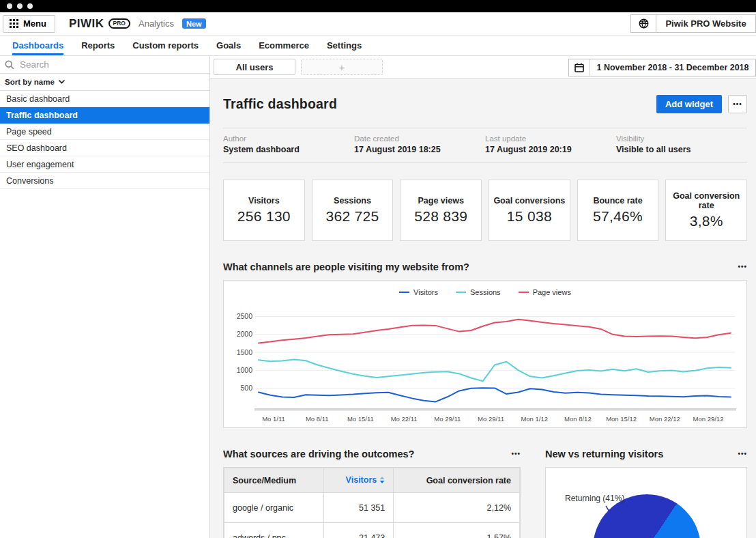 The width and height of the screenshot is (756, 538). Describe the element at coordinates (441, 210) in the screenshot. I see `kpi-page-views: Page views528 839` at that location.